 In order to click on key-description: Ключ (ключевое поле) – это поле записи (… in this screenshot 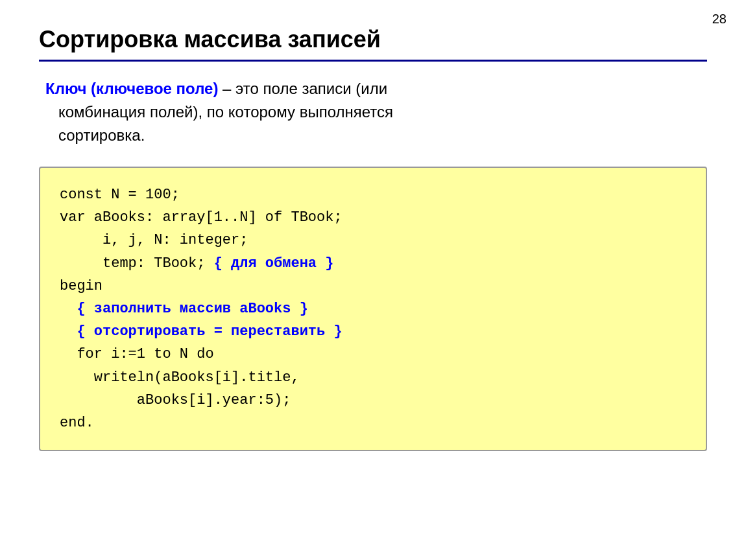, I will do `click(373, 112)`.